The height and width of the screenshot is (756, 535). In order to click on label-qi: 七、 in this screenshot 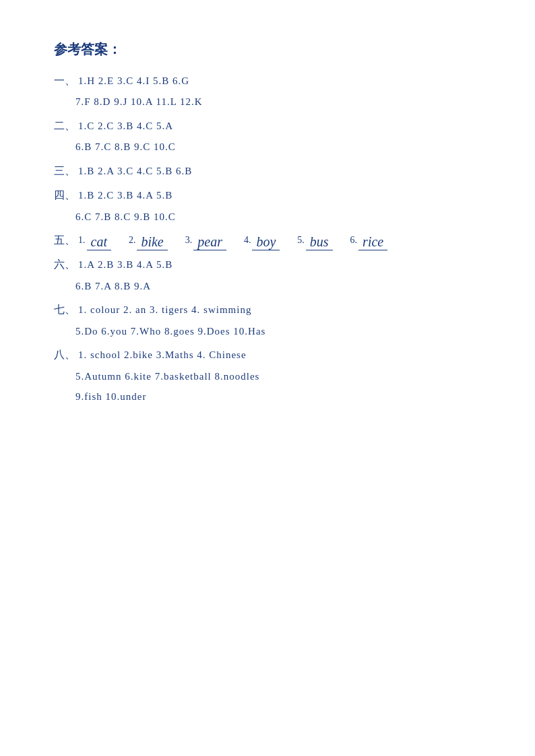, I will do `click(65, 310)`.